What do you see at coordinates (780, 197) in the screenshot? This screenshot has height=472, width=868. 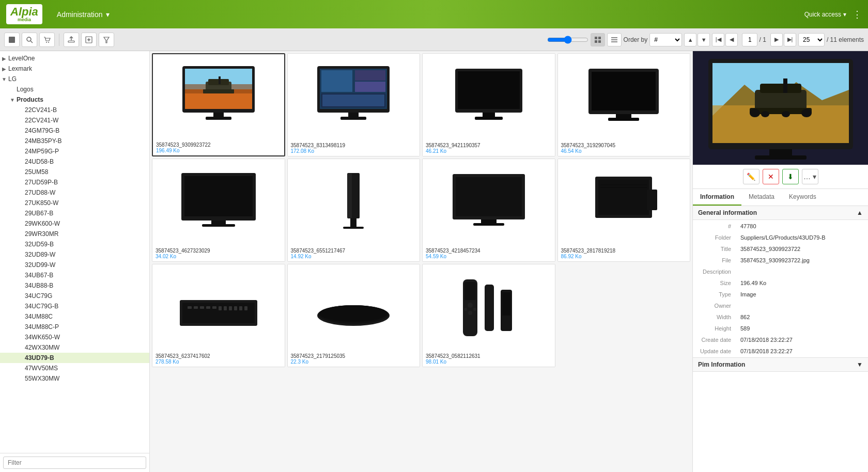 I see `info-tabs: Information Metadata Keywords` at bounding box center [780, 197].